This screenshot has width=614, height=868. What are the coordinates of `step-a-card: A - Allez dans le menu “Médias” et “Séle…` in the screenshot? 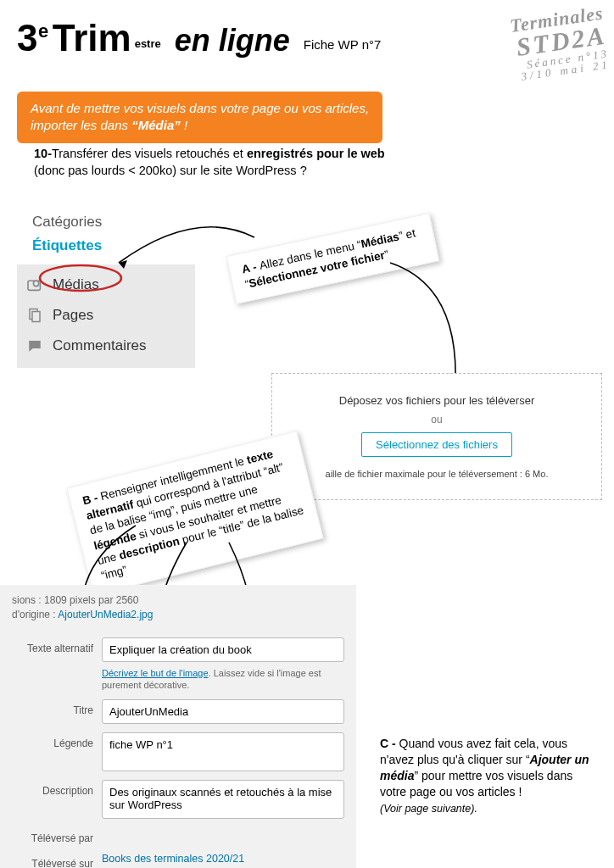 It's located at (333, 259).